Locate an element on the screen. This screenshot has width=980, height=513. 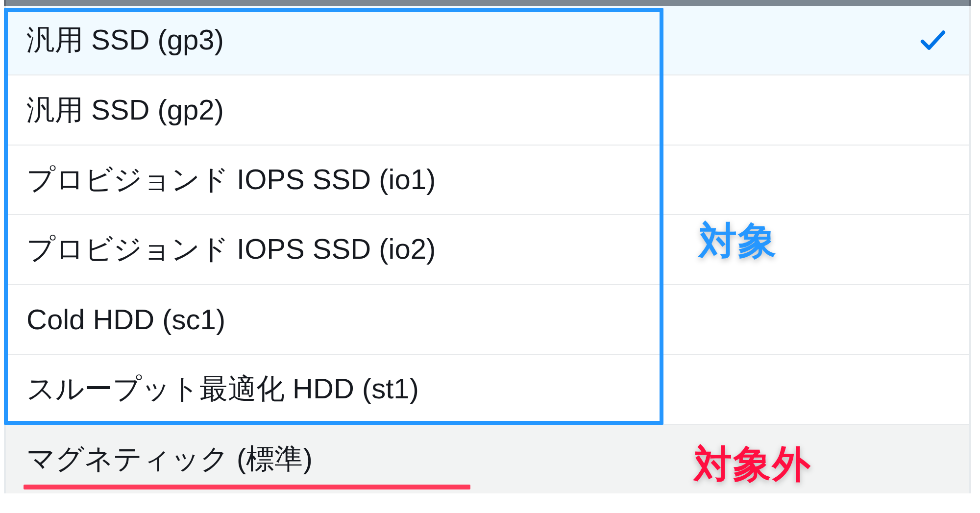
collapsed-select-edge is located at coordinates (488, 3).